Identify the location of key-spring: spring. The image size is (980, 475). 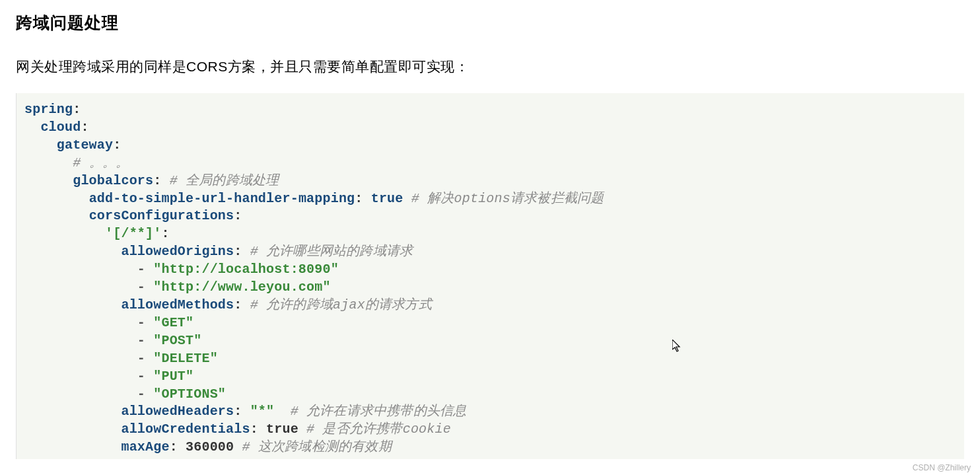
(49, 110).